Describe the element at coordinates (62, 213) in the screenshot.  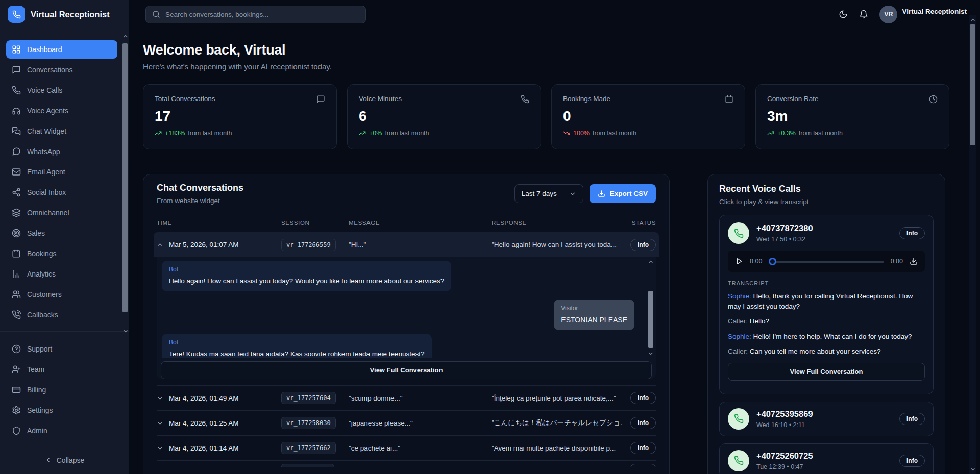
I see `sidebar-item-omnichannel: Omnichannel` at that location.